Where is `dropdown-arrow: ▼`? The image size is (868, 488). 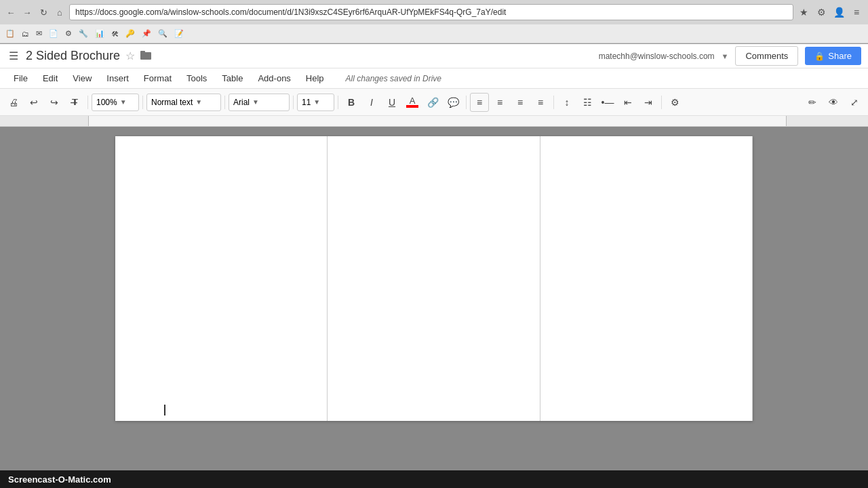
dropdown-arrow: ▼ is located at coordinates (726, 56).